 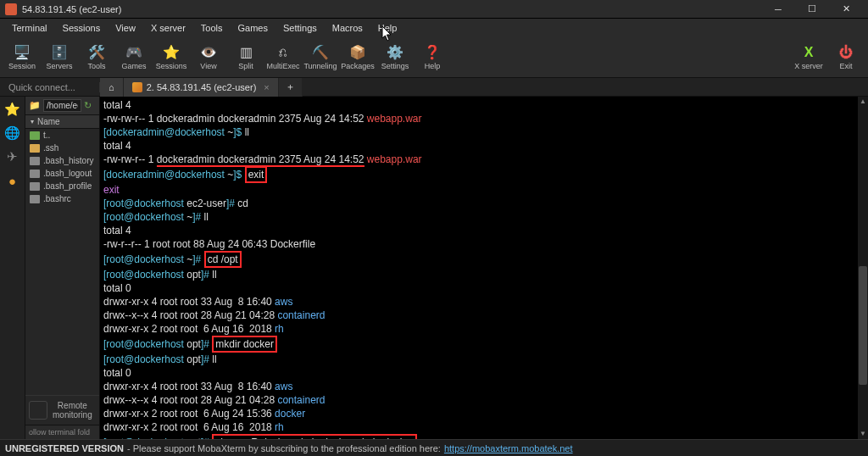 I want to click on tab-session: 2. 54.83.191.45 (ec2-user) ×, so click(x=202, y=87).